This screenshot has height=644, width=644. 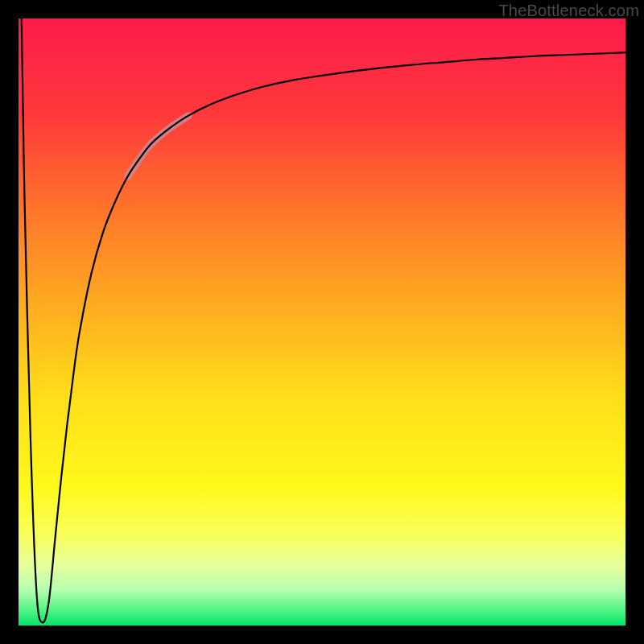 What do you see at coordinates (568, 11) in the screenshot?
I see `watermark-text: TheBottleneck.com` at bounding box center [568, 11].